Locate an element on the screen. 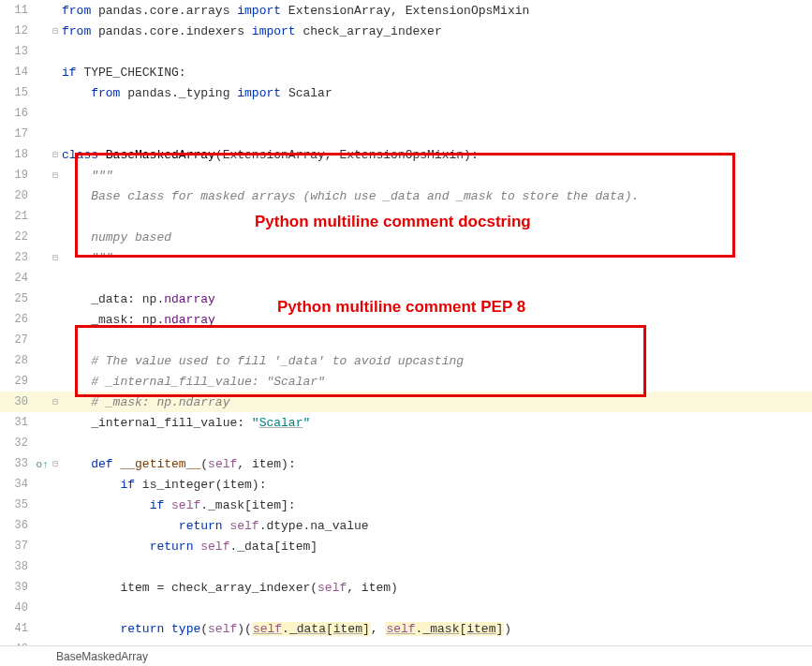 The height and width of the screenshot is (666, 812). code-line: from pandas.core.indexers import check_a… is located at coordinates (436, 32).